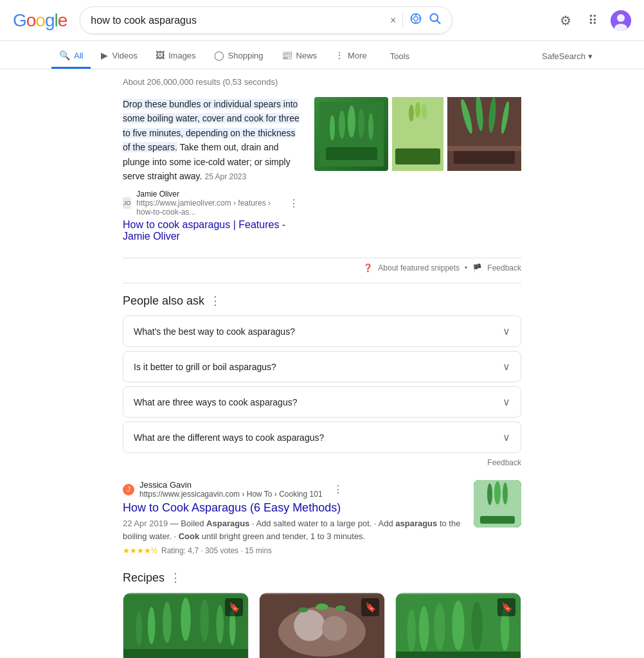 The width and height of the screenshot is (644, 658). Describe the element at coordinates (234, 607) in the screenshot. I see `bookmark-button-1: 🔖` at that location.